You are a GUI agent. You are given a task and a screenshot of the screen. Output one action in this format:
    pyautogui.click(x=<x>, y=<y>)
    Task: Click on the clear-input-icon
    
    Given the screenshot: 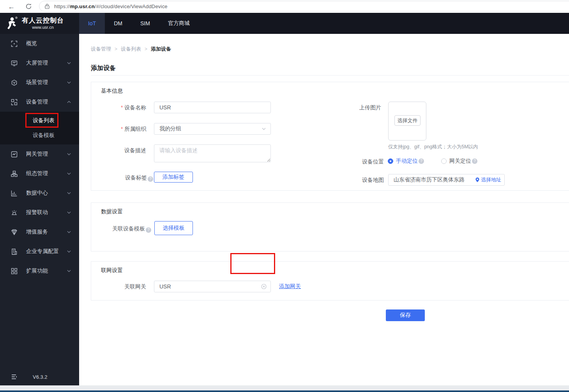 What is the action you would take?
    pyautogui.click(x=264, y=287)
    